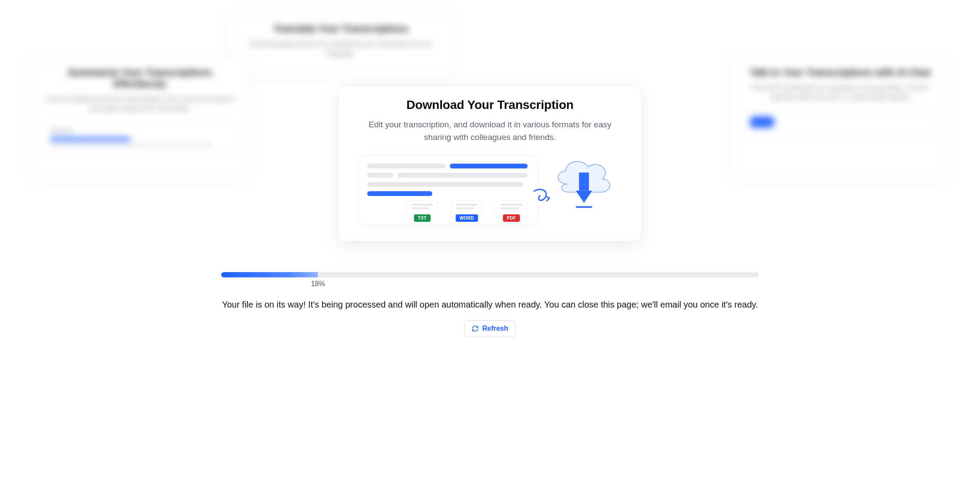 The image size is (980, 497). I want to click on bg-card-summarize-desc: Convert lengthy discussion transcription…, so click(140, 104).